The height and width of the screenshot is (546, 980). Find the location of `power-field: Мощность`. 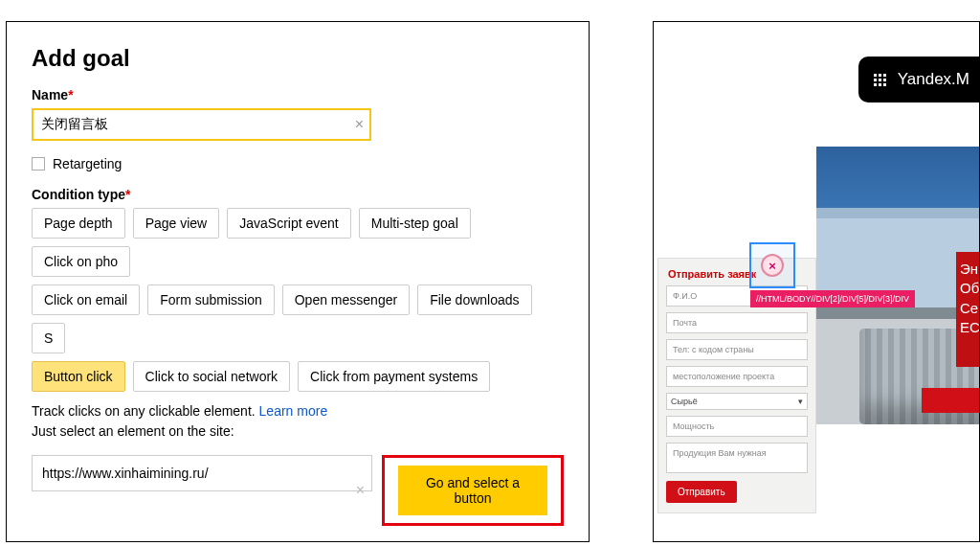

power-field: Мощность is located at coordinates (737, 426).